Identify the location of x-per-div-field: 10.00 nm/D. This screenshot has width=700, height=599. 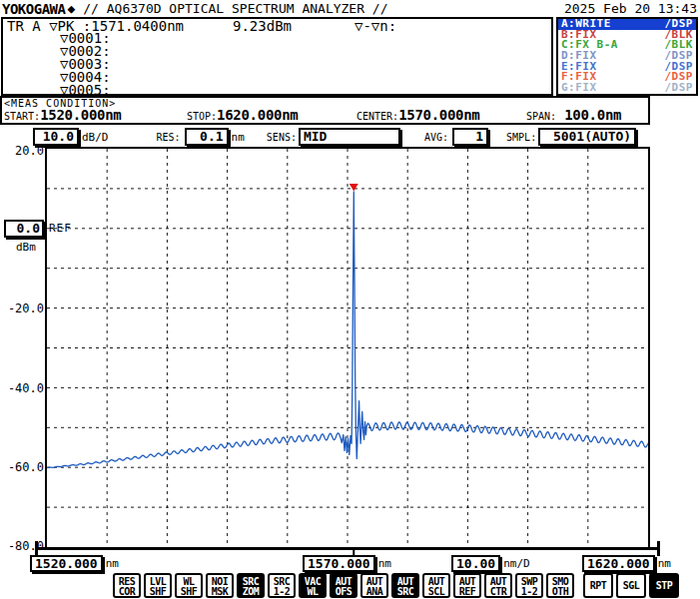
(491, 563).